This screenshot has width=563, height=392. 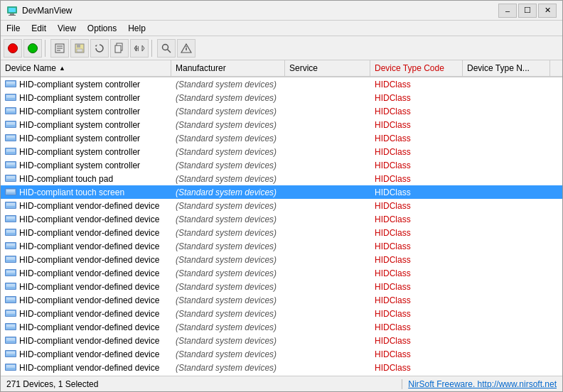 What do you see at coordinates (33, 48) in the screenshot?
I see `green-indicator` at bounding box center [33, 48].